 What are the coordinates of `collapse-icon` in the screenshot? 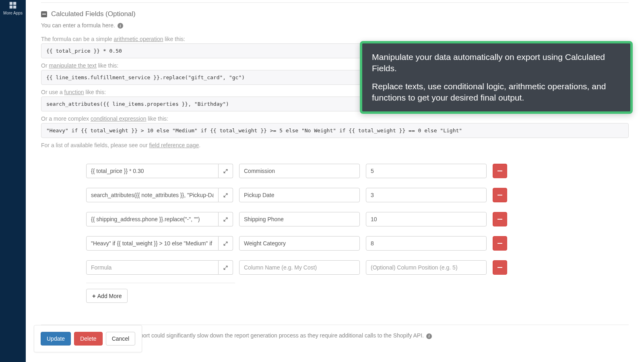 It's located at (44, 14).